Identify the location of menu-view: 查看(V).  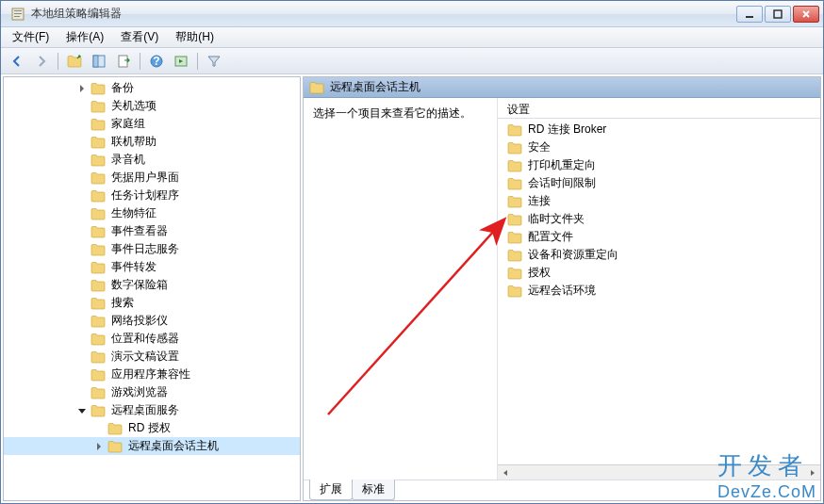
(140, 38).